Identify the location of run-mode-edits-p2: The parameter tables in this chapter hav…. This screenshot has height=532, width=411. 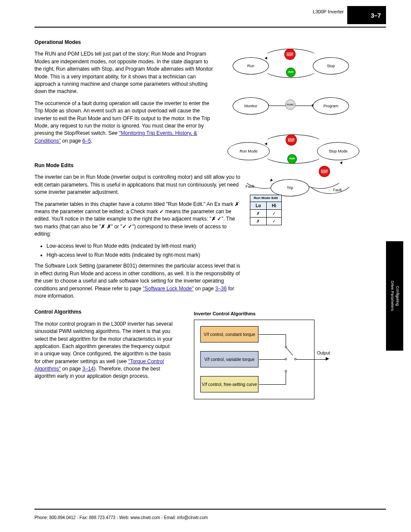
(138, 220).